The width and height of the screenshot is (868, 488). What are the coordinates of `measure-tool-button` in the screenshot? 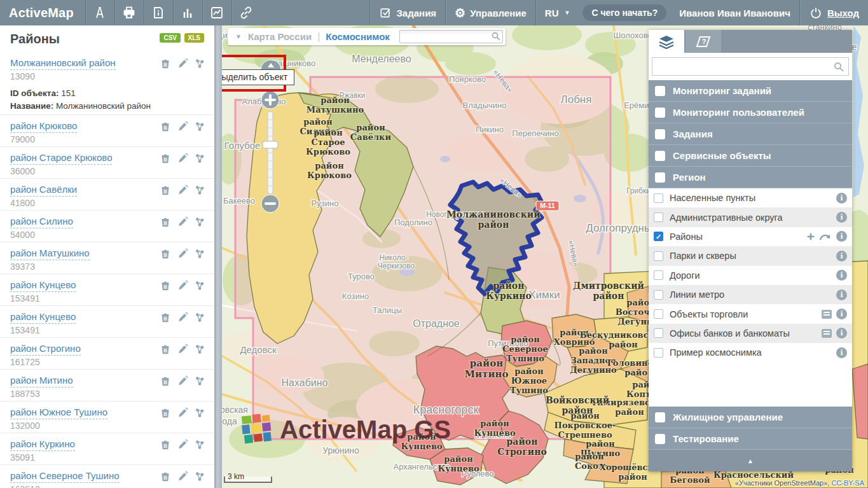 It's located at (100, 13).